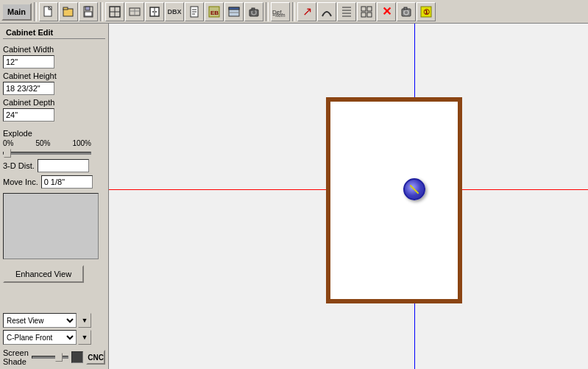 The height and width of the screenshot is (369, 588). Describe the element at coordinates (308, 12) in the screenshot. I see `arrow-icon: ↗` at that location.